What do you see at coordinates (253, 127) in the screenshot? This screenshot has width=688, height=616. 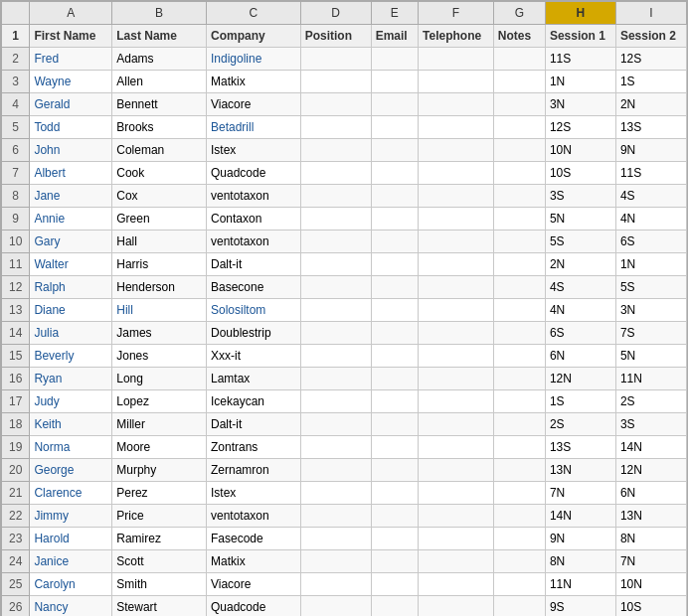 I see `cell-company: Betadrill` at bounding box center [253, 127].